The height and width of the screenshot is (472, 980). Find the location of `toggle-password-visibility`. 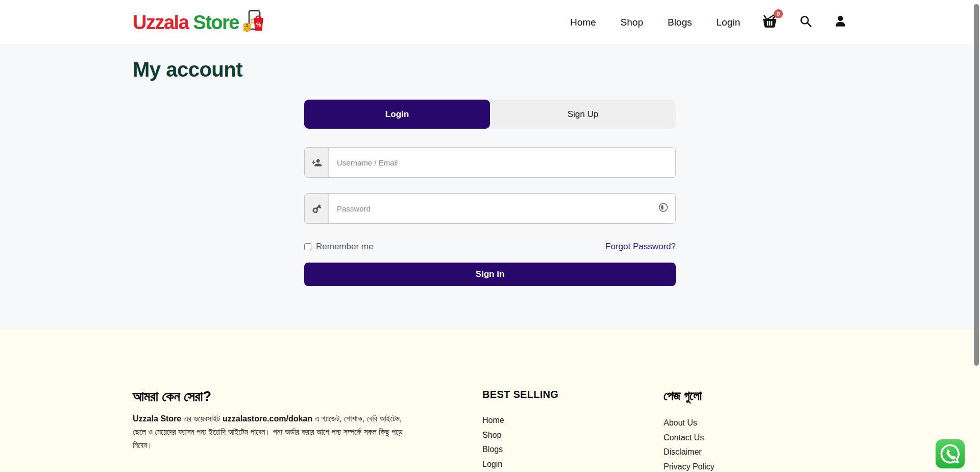

toggle-password-visibility is located at coordinates (664, 208).